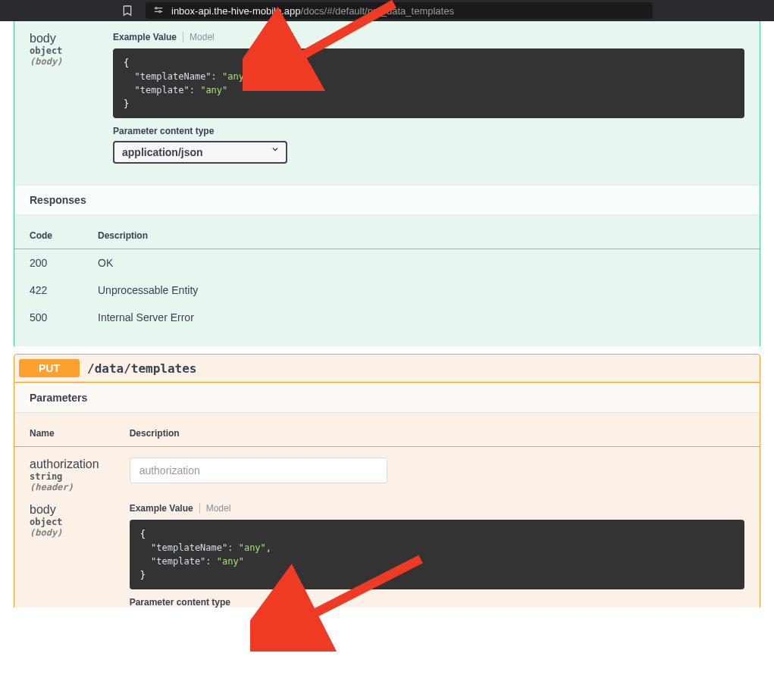 The image size is (774, 700). I want to click on op-summary-put-data-templates: PUT /data/templates, so click(387, 368).